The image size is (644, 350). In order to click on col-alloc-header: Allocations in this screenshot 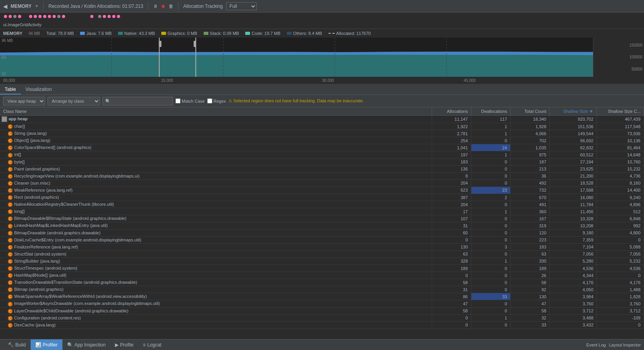, I will do `click(452, 111)`.